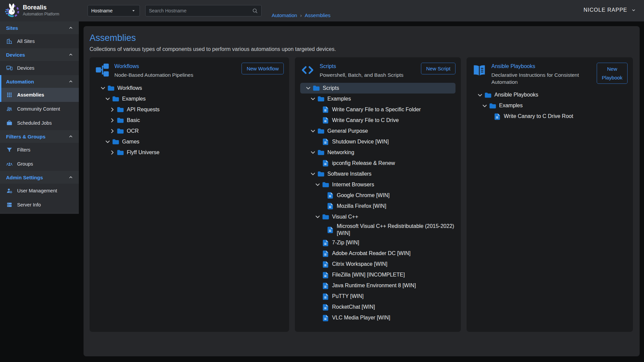  Describe the element at coordinates (40, 41) in the screenshot. I see `sidebar-item-all-sites: All Sites` at that location.